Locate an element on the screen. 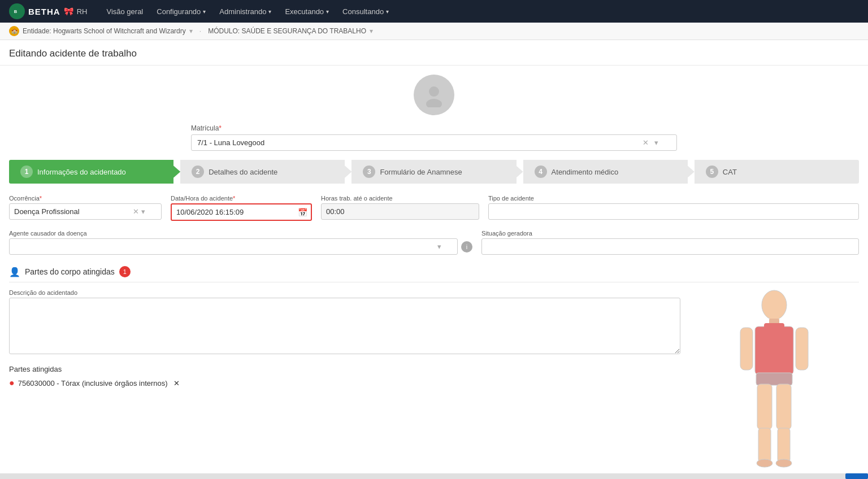 The width and height of the screenshot is (868, 479). person-icon: 👤 is located at coordinates (15, 272).